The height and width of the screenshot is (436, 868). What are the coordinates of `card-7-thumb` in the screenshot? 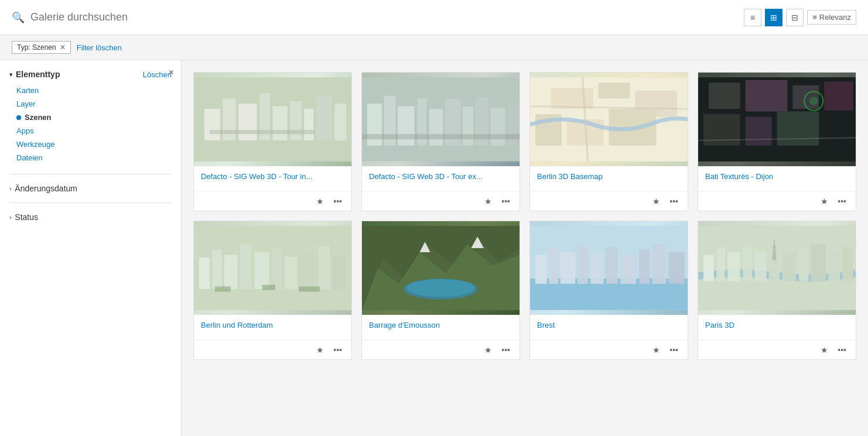 It's located at (609, 268).